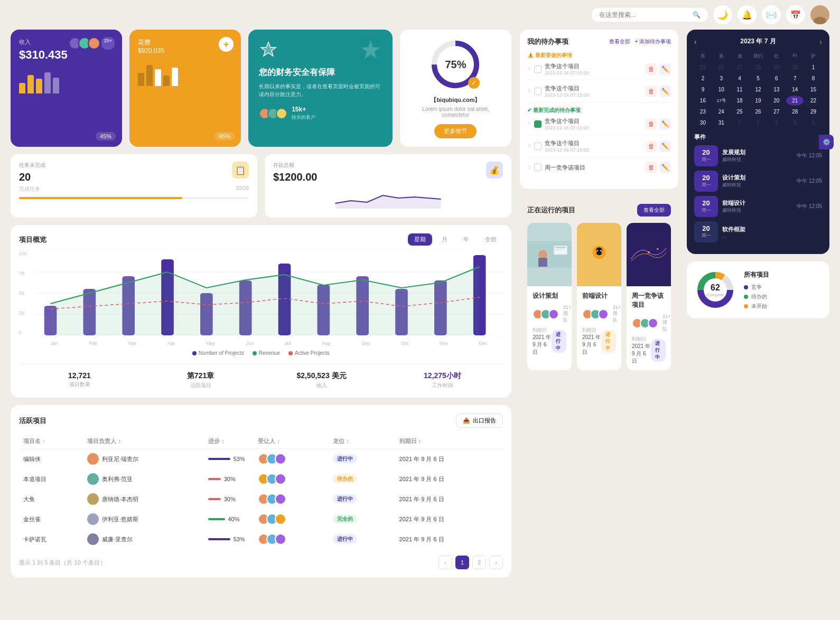 This screenshot has height=620, width=840. Describe the element at coordinates (703, 100) in the screenshot. I see `cal-day: 16` at that location.